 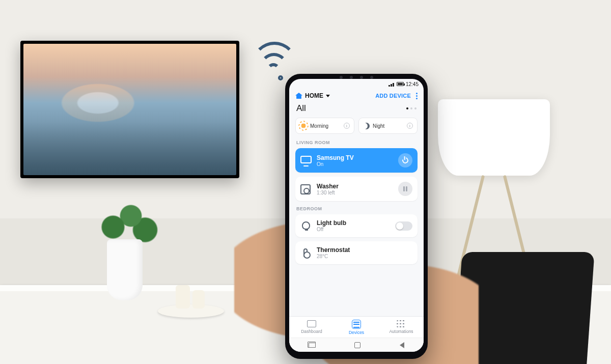 I want to click on pause-button, so click(x=405, y=189).